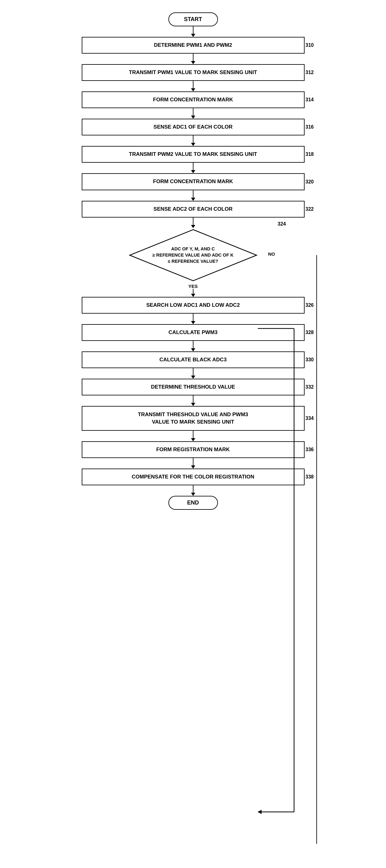 This screenshot has width=386, height=868. Describe the element at coordinates (193, 127) in the screenshot. I see `step-316-row: SENSE ADC1 OF EACH COLOR 316` at that location.